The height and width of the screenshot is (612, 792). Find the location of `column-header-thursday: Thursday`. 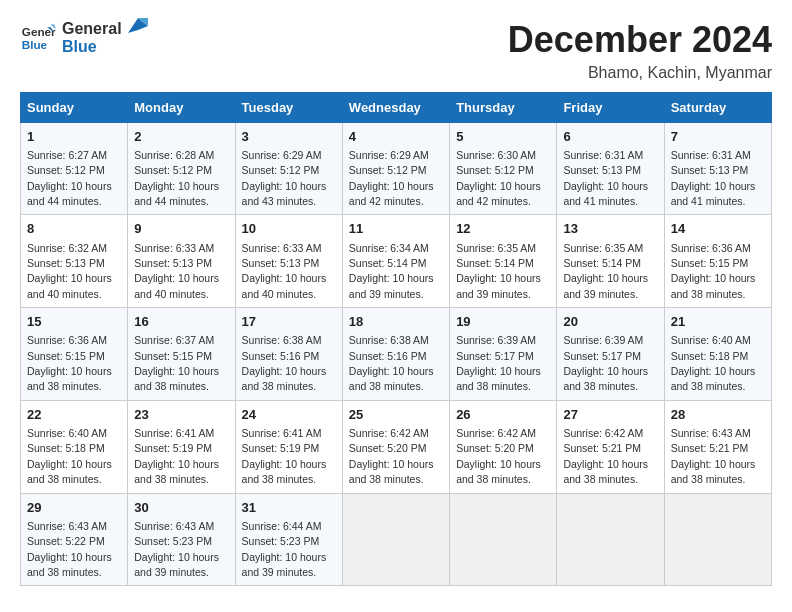

column-header-thursday: Thursday is located at coordinates (504, 107).